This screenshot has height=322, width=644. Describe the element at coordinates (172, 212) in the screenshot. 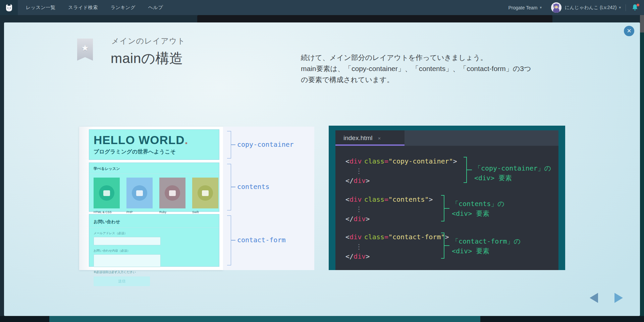

I see `lesson-card-name: Ruby` at that location.